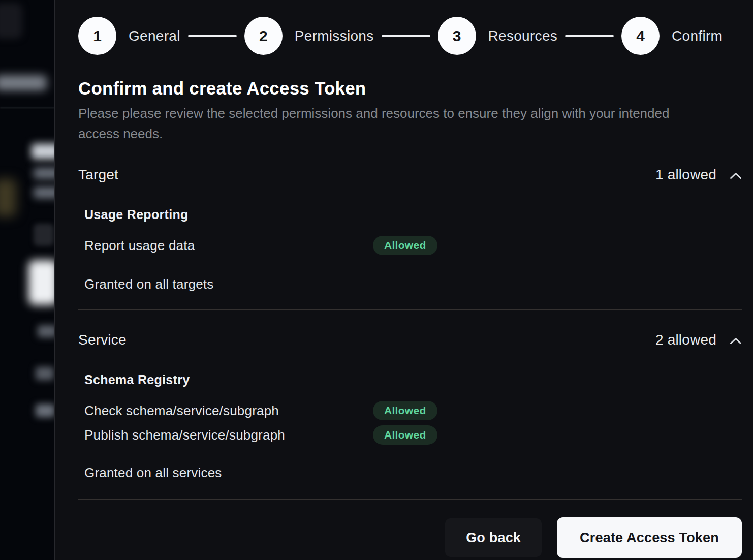 This screenshot has height=560, width=753. Describe the element at coordinates (8, 198) in the screenshot. I see `blurred-accent-block` at that location.